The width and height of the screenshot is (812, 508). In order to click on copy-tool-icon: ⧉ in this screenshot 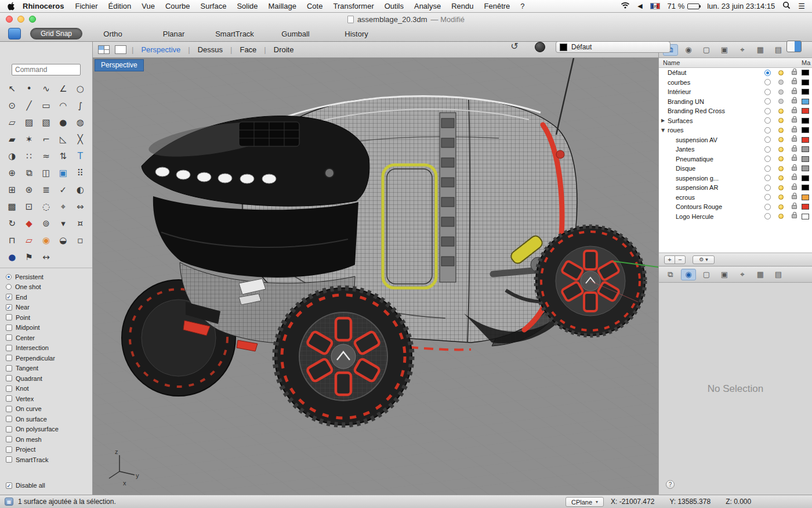, I will do `click(29, 173)`.